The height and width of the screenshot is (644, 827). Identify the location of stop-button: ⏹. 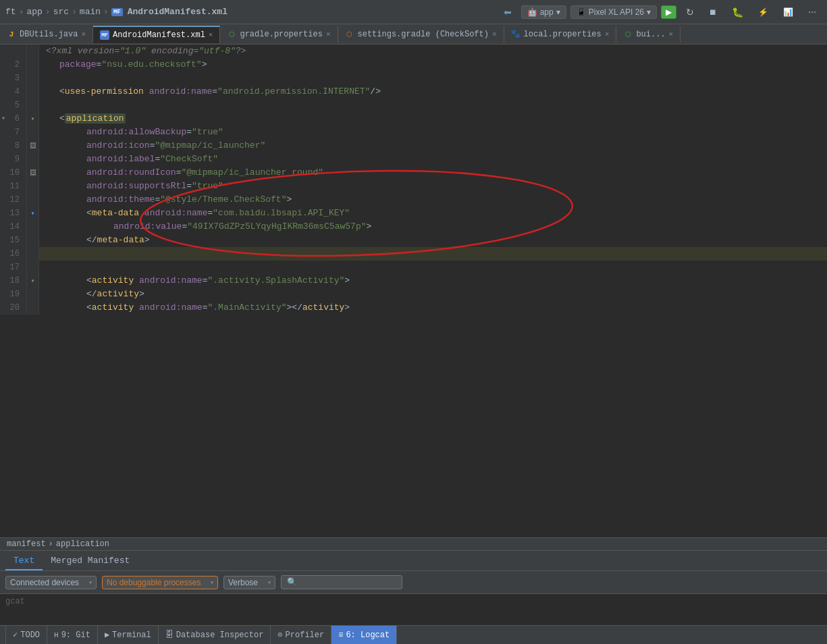
(713, 12).